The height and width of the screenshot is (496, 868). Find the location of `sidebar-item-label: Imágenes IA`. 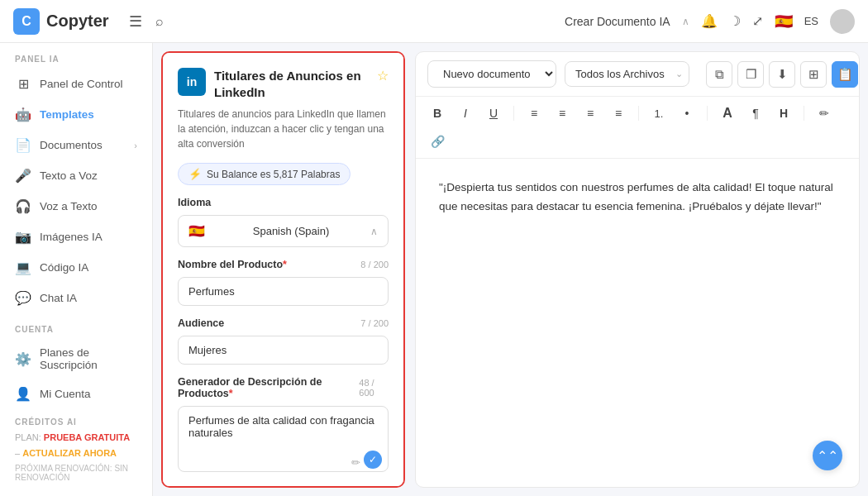

sidebar-item-label: Imágenes IA is located at coordinates (71, 236).